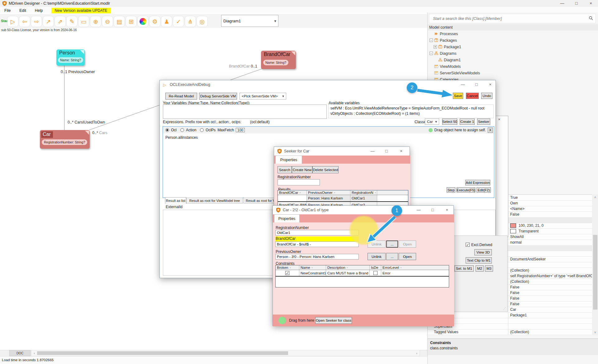 This screenshot has width=598, height=364. Describe the element at coordinates (458, 96) in the screenshot. I see `save-button: Save` at that location.